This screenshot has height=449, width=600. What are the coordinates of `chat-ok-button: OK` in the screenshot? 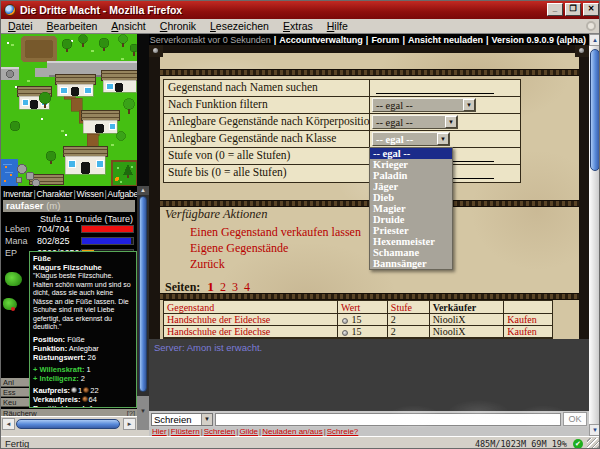 It's located at (575, 419).